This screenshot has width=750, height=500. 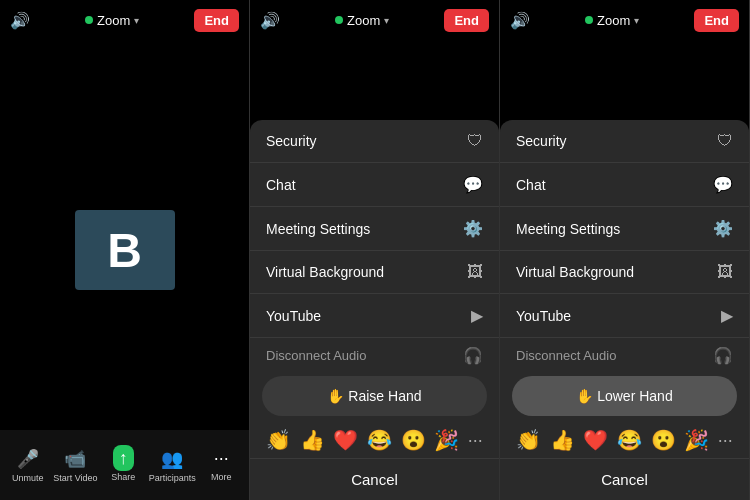 I want to click on start-video-label: Start Video, so click(x=75, y=478).